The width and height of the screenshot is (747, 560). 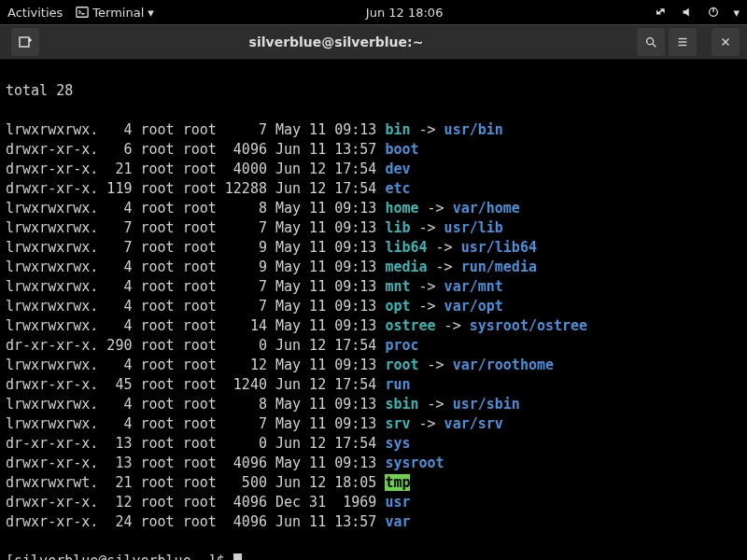 What do you see at coordinates (398, 189) in the screenshot?
I see `file-name: etc` at bounding box center [398, 189].